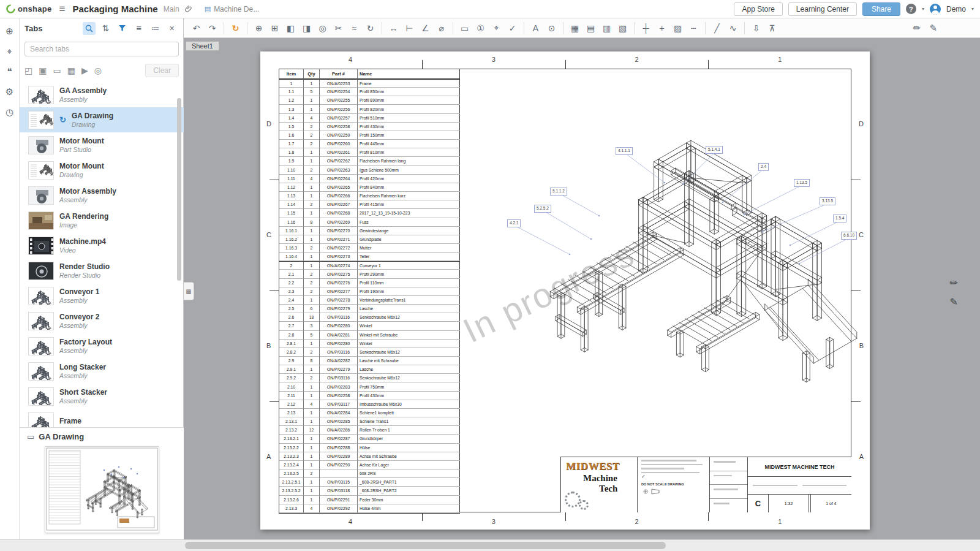  What do you see at coordinates (369, 222) in the screenshot?
I see `bom-row-item-1-16: 1.168ON/P/02269Fuss` at bounding box center [369, 222].